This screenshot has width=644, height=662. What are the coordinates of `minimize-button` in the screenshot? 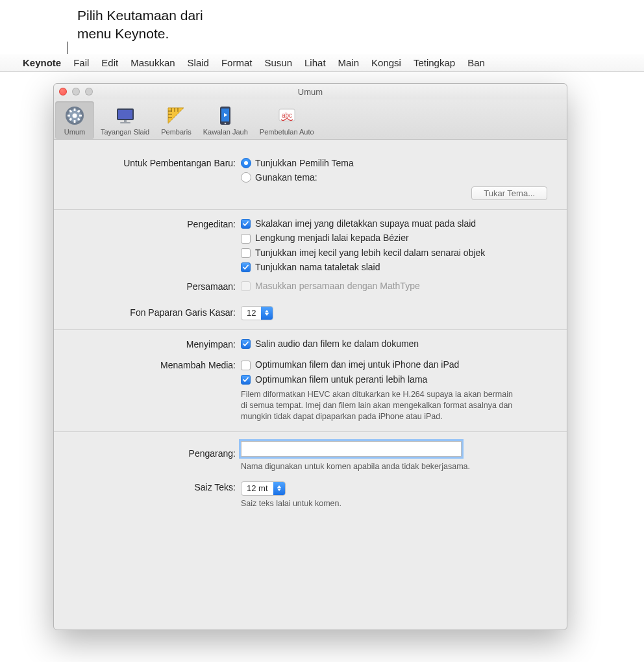 It's located at (76, 92).